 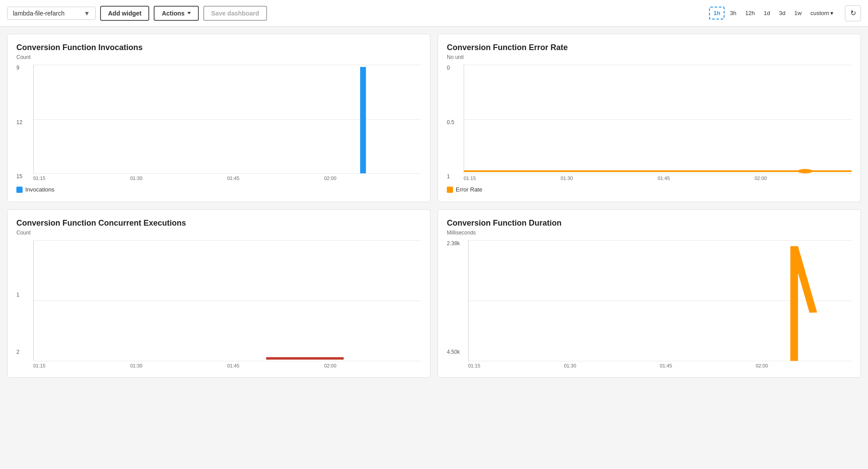 What do you see at coordinates (219, 304) in the screenshot?
I see `widget-concurrent-chart: 2 1 01:15` at bounding box center [219, 304].